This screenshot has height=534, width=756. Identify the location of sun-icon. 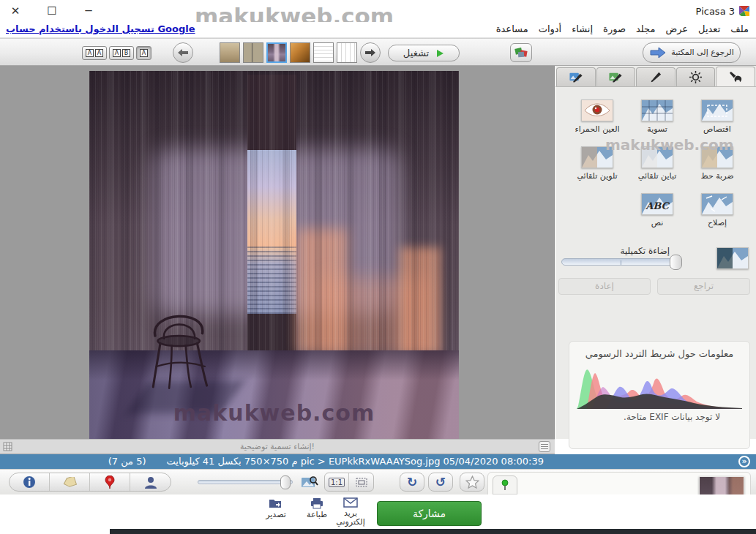
(695, 78).